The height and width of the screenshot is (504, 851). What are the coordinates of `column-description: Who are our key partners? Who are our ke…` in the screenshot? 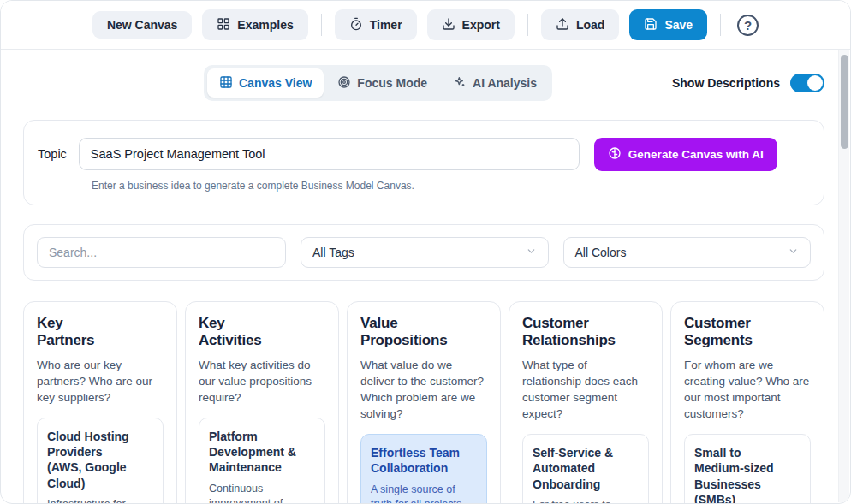 It's located at (100, 382).